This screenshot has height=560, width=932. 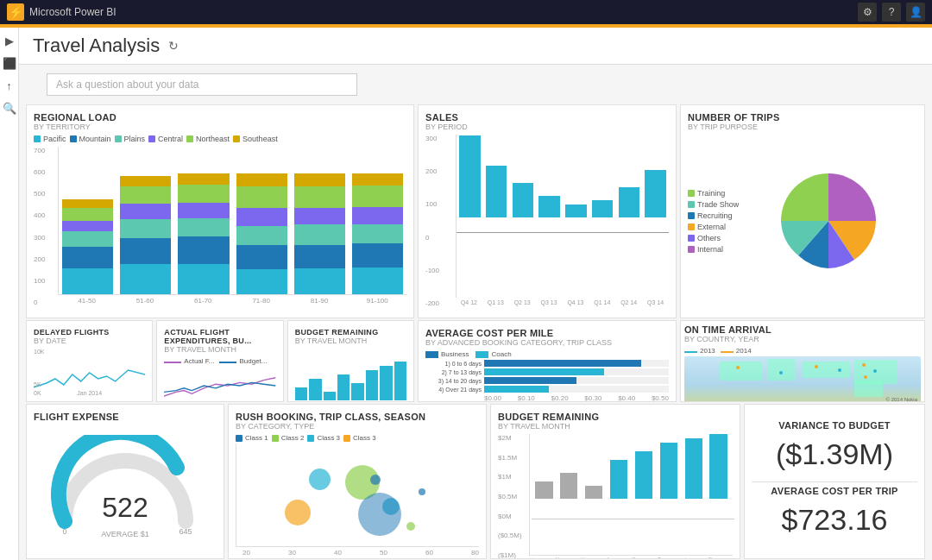 What do you see at coordinates (357, 481) in the screenshot?
I see `rush-booking-card: Rush Booking, Trip Class, Season BY CATE…` at bounding box center [357, 481].